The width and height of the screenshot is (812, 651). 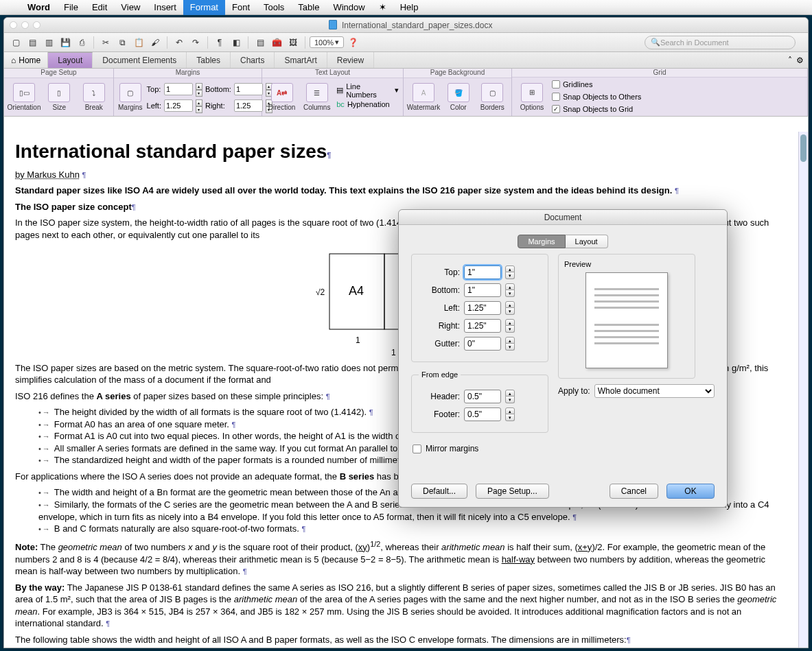 I want to click on open-button: ▤, so click(x=32, y=43).